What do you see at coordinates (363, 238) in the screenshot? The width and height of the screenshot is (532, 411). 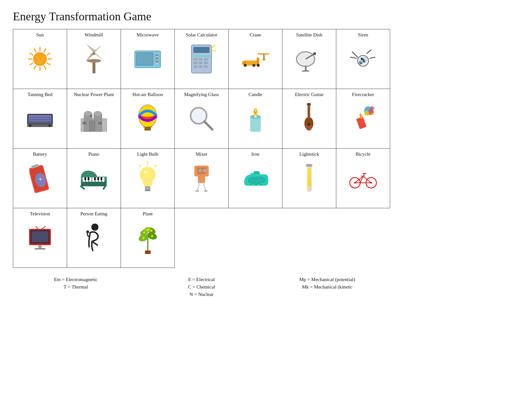 I see `grid-cell-r3-c6` at bounding box center [363, 238].